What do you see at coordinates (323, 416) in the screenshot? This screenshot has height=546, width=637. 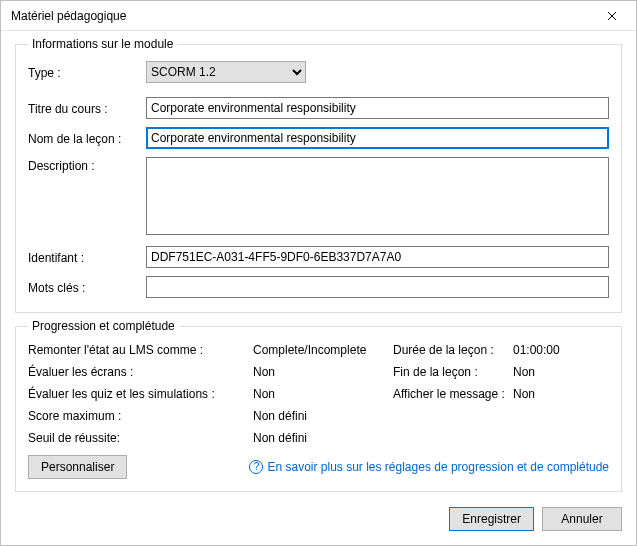 I see `max-score-value: Non défini` at bounding box center [323, 416].